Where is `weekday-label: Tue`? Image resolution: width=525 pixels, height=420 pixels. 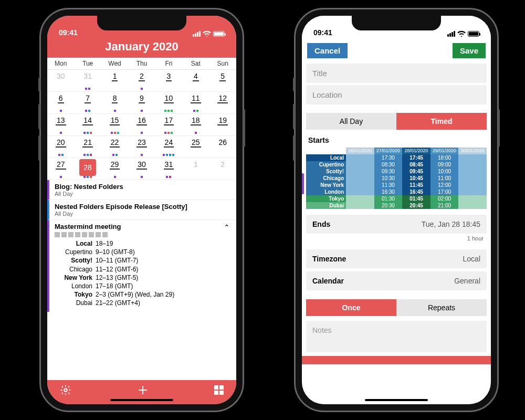 weekday-label: Tue is located at coordinates (87, 64).